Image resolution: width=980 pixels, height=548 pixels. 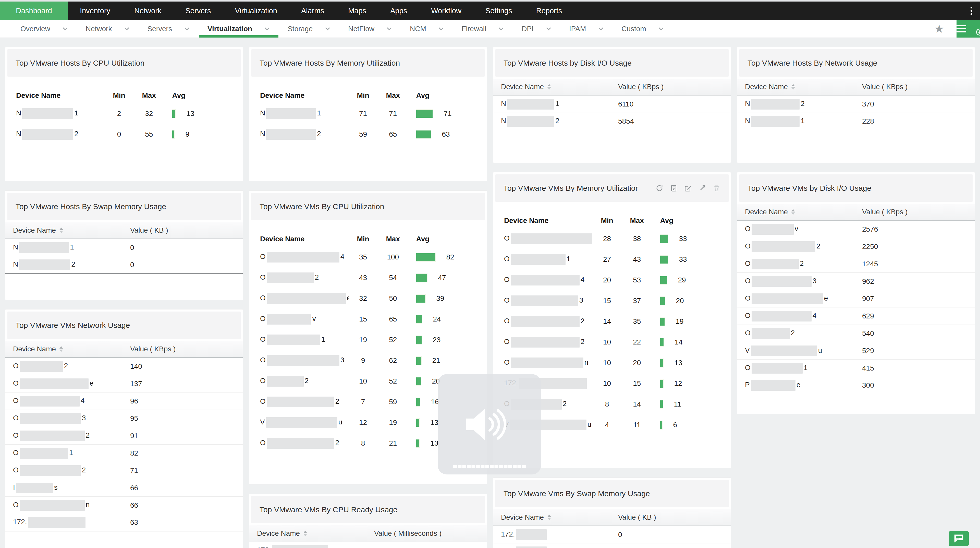 What do you see at coordinates (593, 29) in the screenshot?
I see `tab-ipam: IPAM` at bounding box center [593, 29].